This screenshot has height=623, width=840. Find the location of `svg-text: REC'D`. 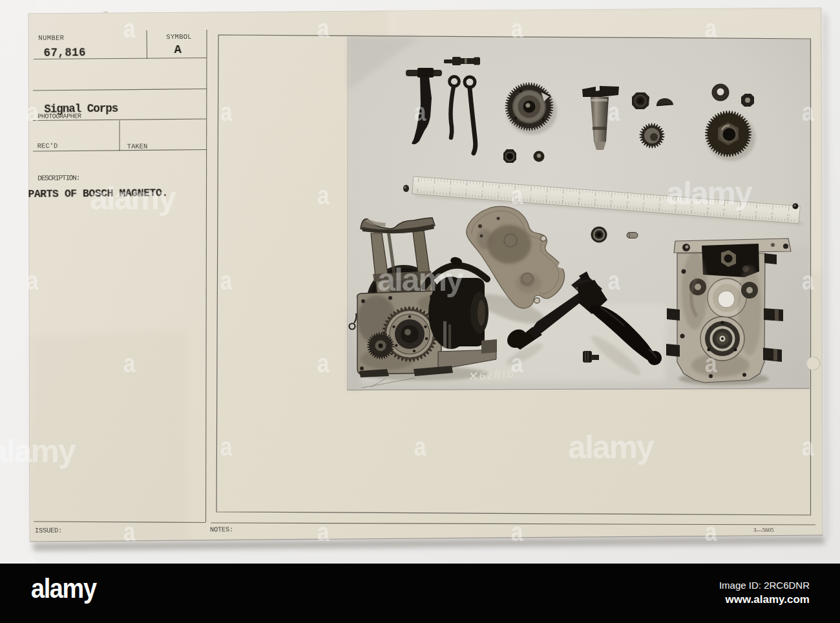

svg-text: REC'D is located at coordinates (48, 146).